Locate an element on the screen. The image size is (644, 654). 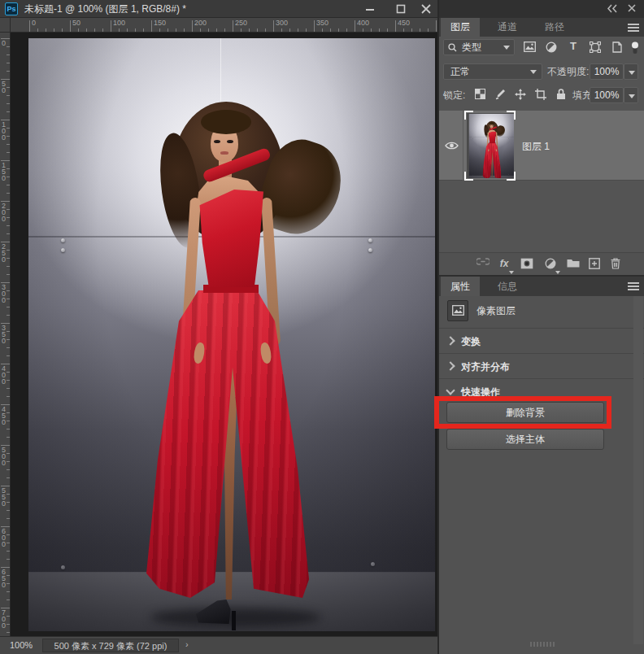
collapse-panels-icon is located at coordinates (612, 11).